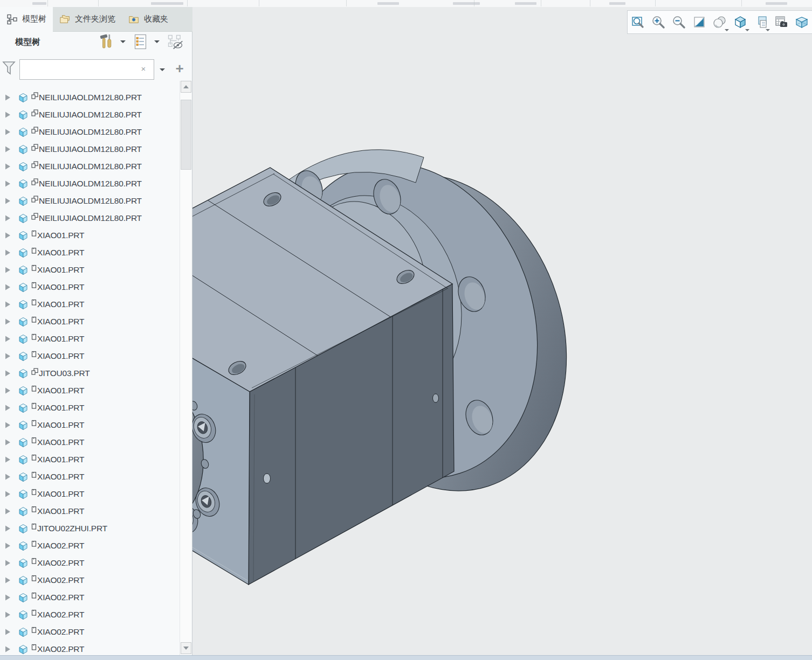  I want to click on settings-list-icon, so click(141, 42).